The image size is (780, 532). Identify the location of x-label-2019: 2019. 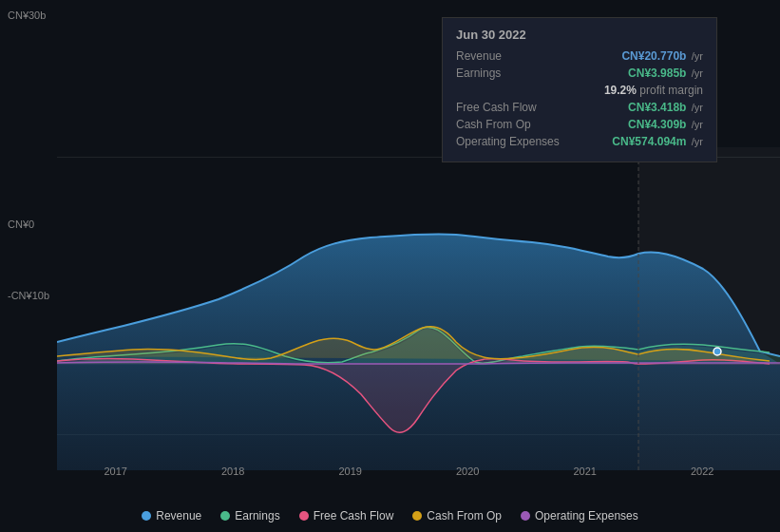
(351, 471).